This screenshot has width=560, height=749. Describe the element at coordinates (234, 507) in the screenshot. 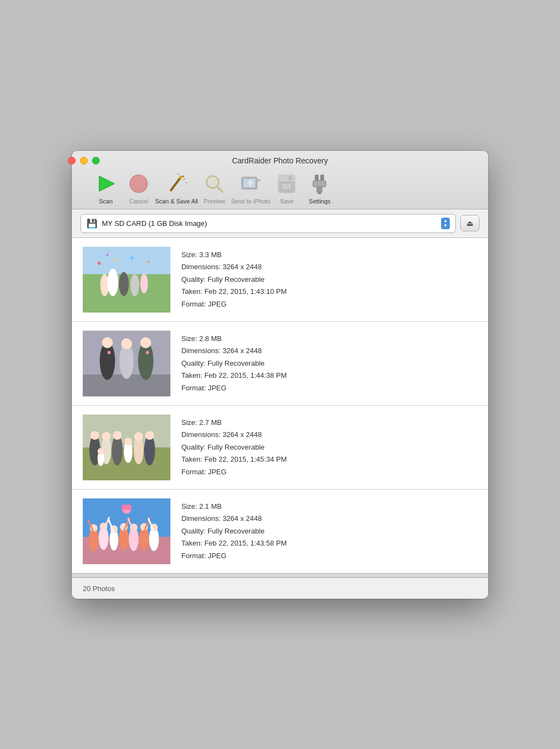

I see `photo-size: Size: 2.1 MB` at that location.